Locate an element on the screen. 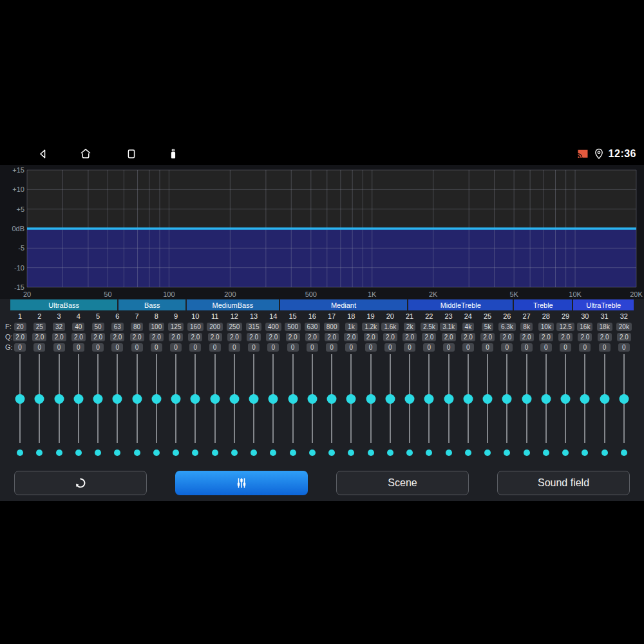 The image size is (644, 644). back-button is located at coordinates (43, 154).